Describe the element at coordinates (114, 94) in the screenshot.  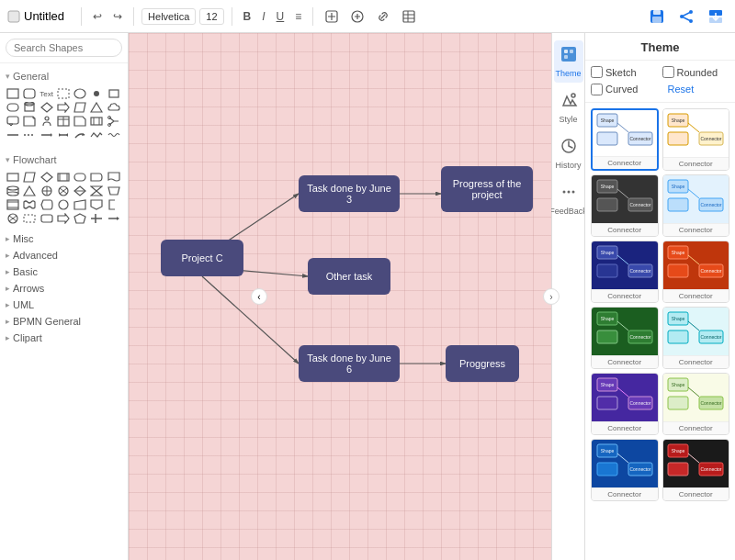
I see `shape-square` at that location.